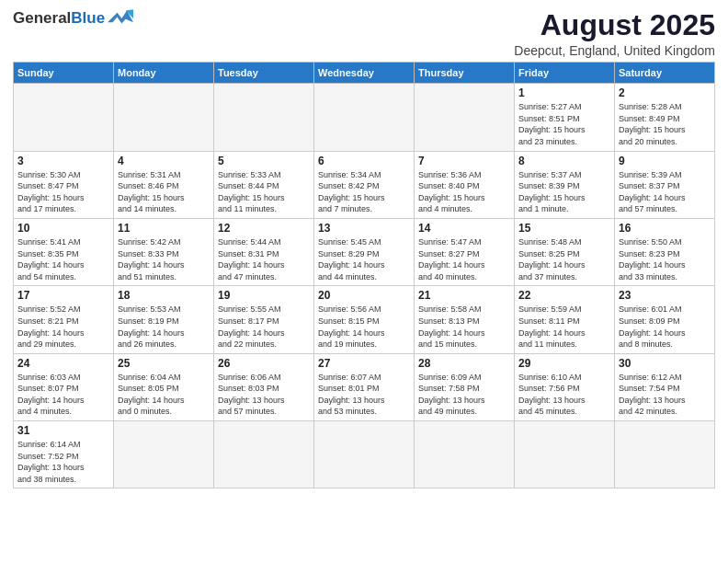 The height and width of the screenshot is (563, 728). I want to click on table-row: 13Sunrise: 5:45 AM Sunset: 8:29 PM Dayli…, so click(364, 252).